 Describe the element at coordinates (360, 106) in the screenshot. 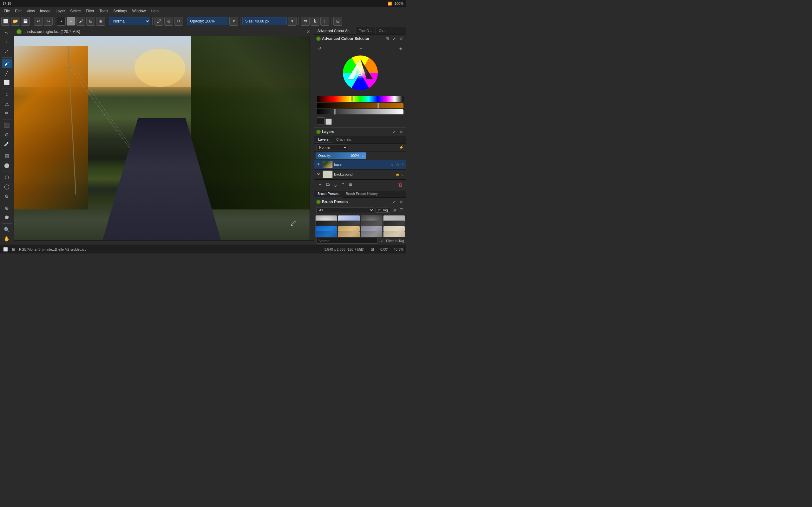

I see `saturation-slider` at that location.